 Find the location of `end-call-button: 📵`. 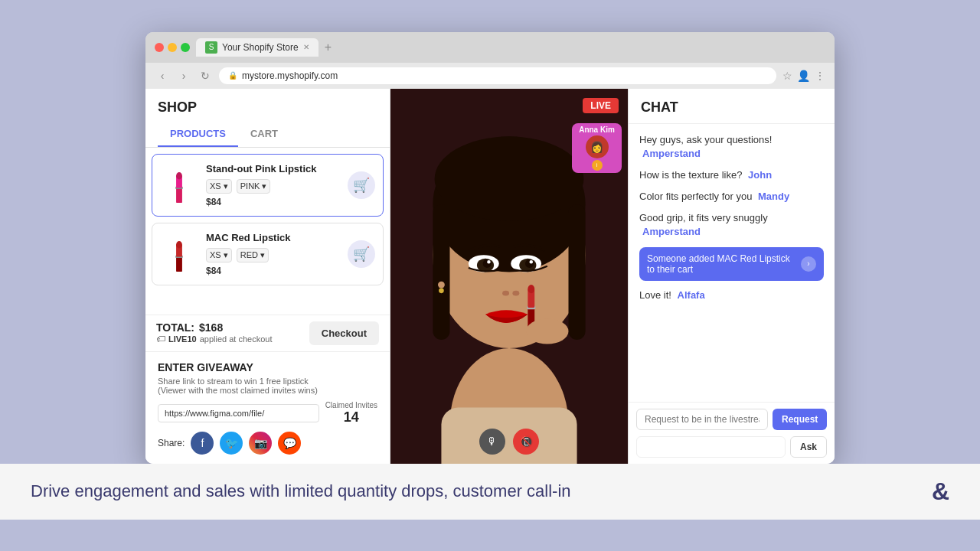

end-call-button: 📵 is located at coordinates (526, 442).